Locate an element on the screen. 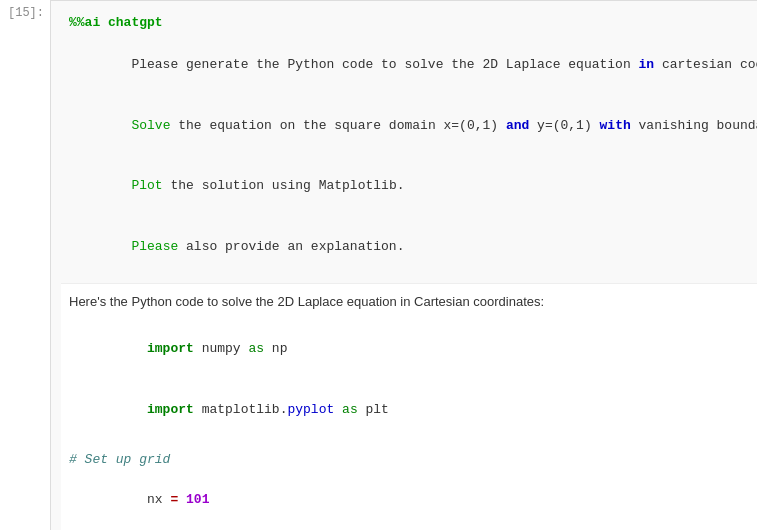  kw-as-1: as is located at coordinates (256, 348).